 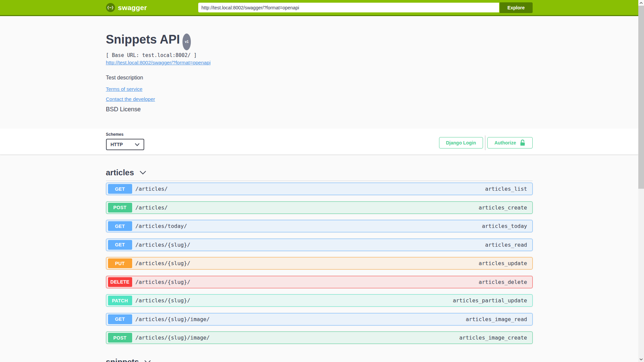 What do you see at coordinates (641, 3) in the screenshot?
I see `chevron-up-icon` at bounding box center [641, 3].